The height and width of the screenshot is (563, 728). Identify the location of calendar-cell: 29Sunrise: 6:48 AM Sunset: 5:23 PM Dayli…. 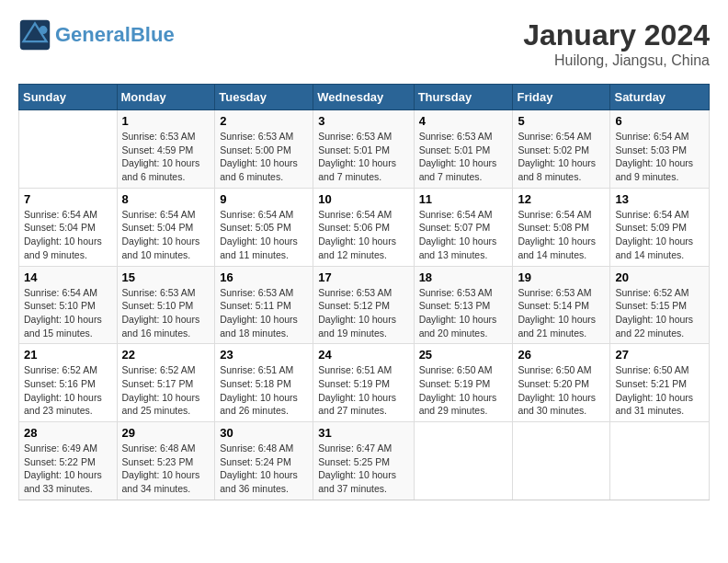
(165, 462).